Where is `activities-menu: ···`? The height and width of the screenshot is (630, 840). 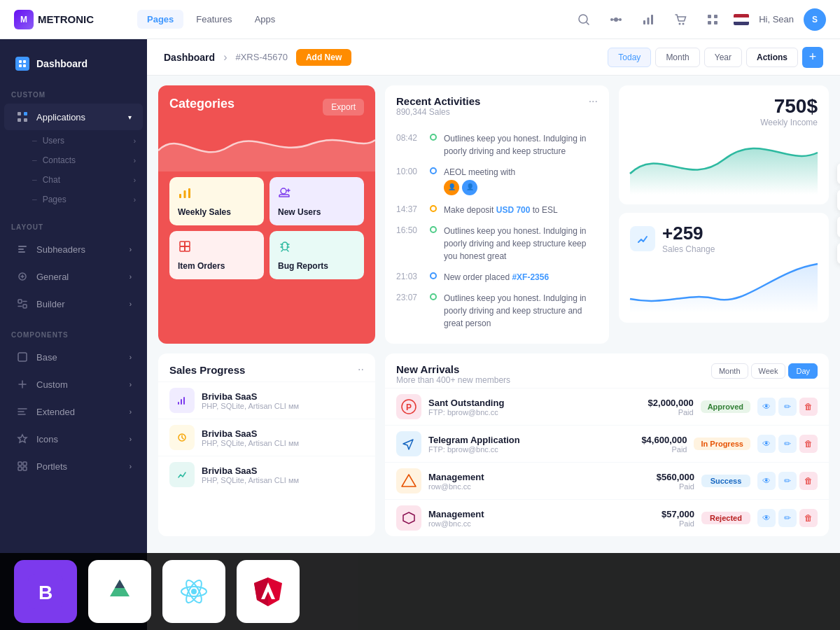
activities-menu: ··· is located at coordinates (594, 102).